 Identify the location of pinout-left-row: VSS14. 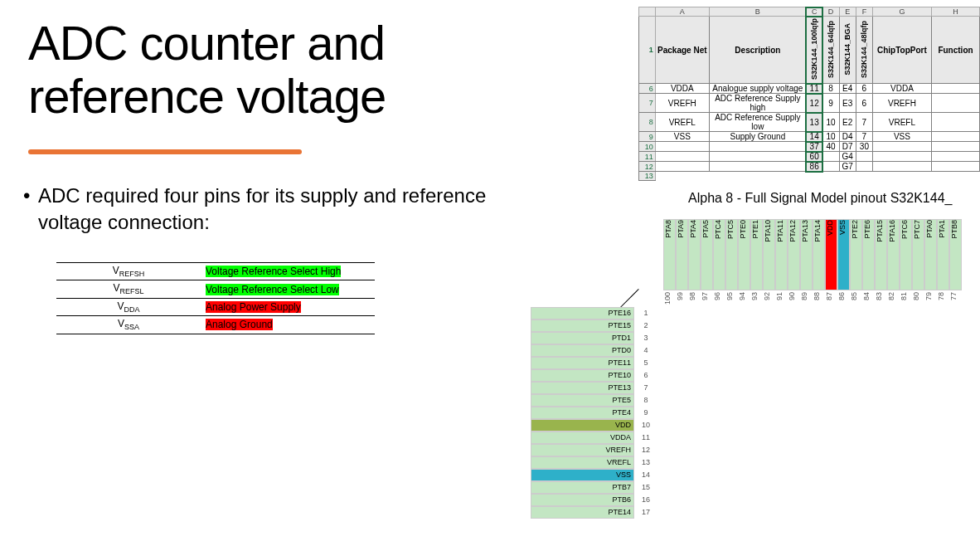
(594, 475).